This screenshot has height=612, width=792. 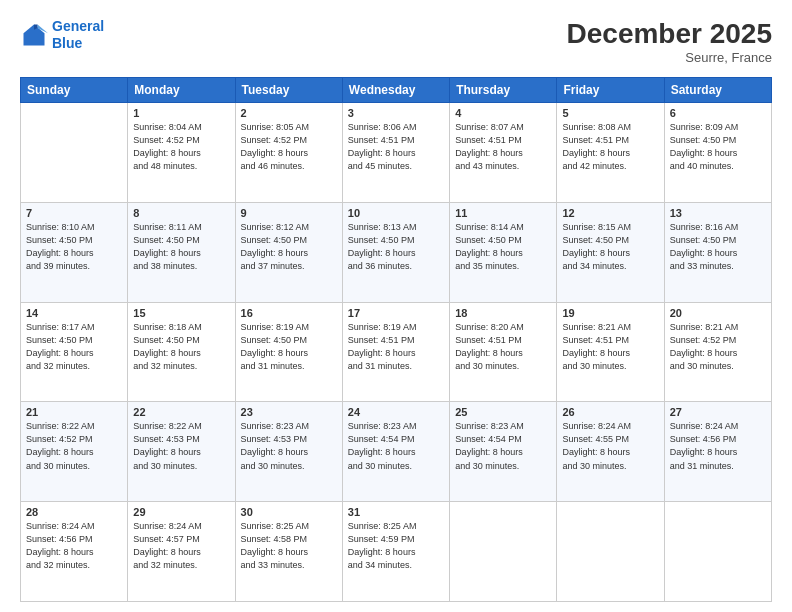 What do you see at coordinates (74, 313) in the screenshot?
I see `day-number: 14` at bounding box center [74, 313].